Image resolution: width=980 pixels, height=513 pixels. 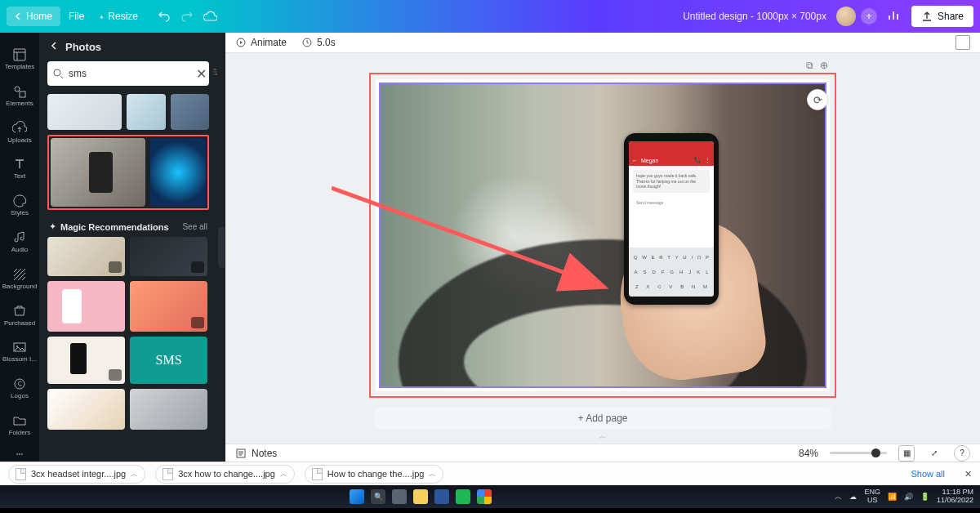 I want to click on sidebar-header: Photos, so click(x=128, y=47).